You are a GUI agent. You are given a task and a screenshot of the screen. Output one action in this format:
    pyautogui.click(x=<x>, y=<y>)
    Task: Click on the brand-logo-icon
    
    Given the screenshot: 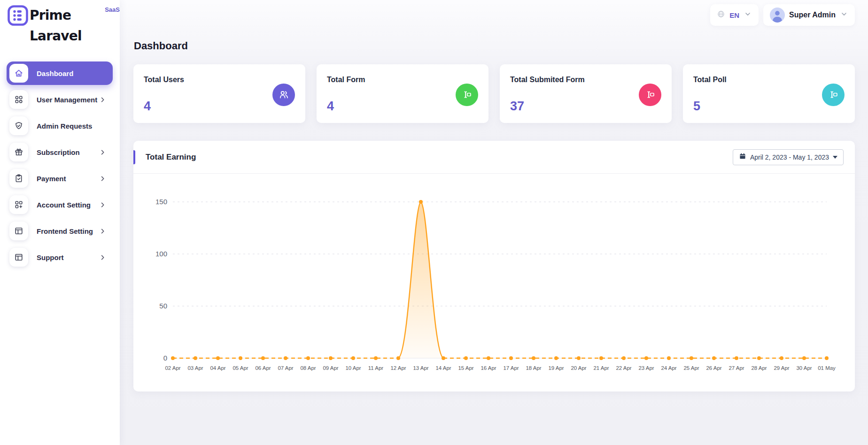 What is the action you would take?
    pyautogui.click(x=18, y=15)
    